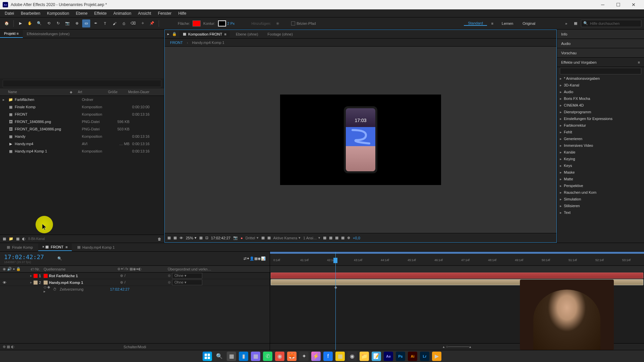 This screenshot has height=362, width=644. I want to click on effects-category: ▸Dienstprogramm, so click(600, 112).